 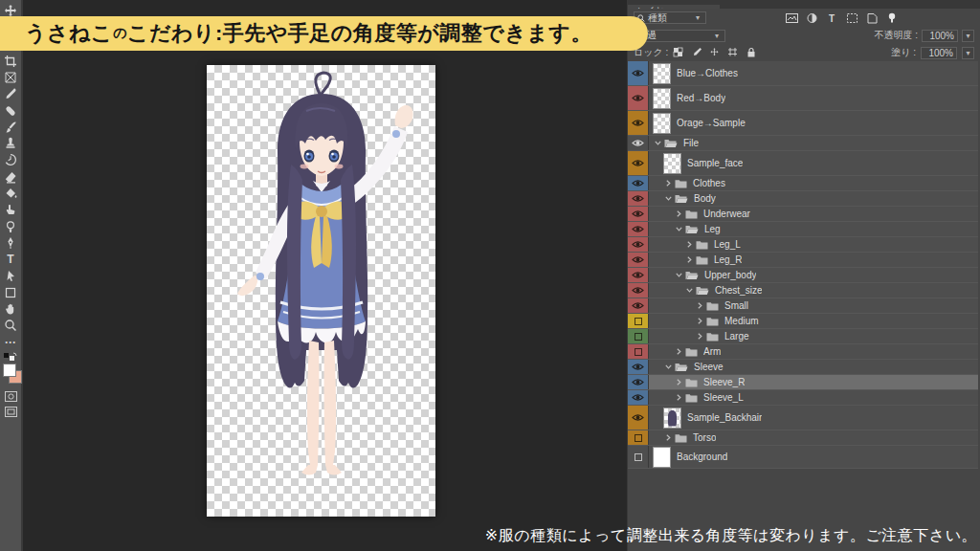 I want to click on brush-tool, so click(x=11, y=126).